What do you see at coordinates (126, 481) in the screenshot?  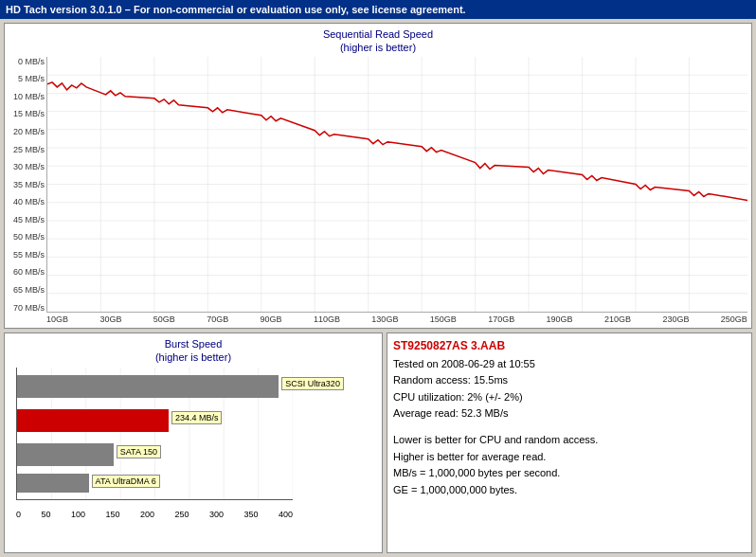 I see `burst-label-ata: ATA UltraDMA 6` at bounding box center [126, 481].